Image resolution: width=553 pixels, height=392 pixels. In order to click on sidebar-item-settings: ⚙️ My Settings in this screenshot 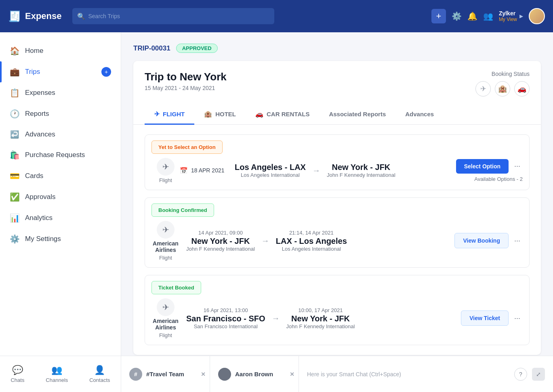, I will do `click(61, 239)`.